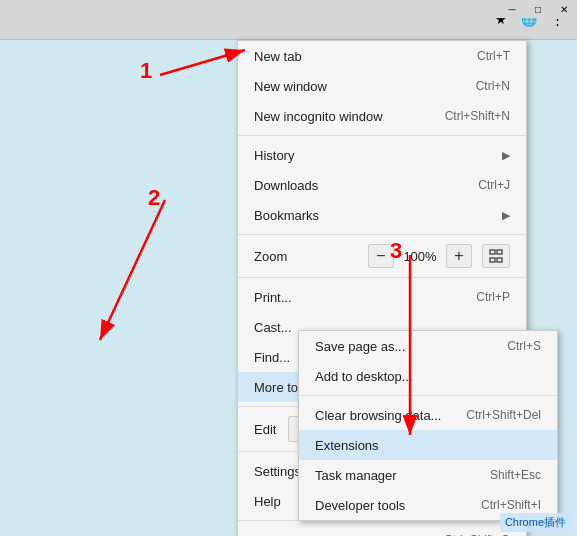  What do you see at coordinates (146, 71) in the screenshot?
I see `annotation-1: 1` at bounding box center [146, 71].